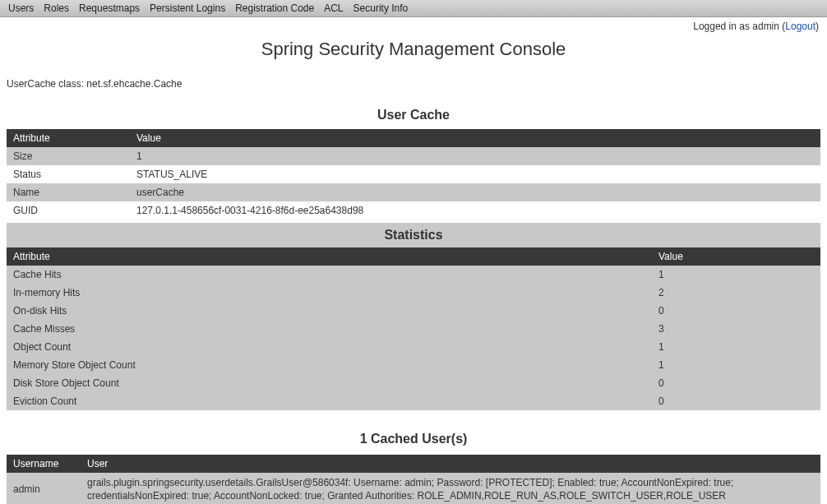 The image size is (827, 504). I want to click on cached-users-table: Username User admin grails.plugin.spring…, so click(414, 479).